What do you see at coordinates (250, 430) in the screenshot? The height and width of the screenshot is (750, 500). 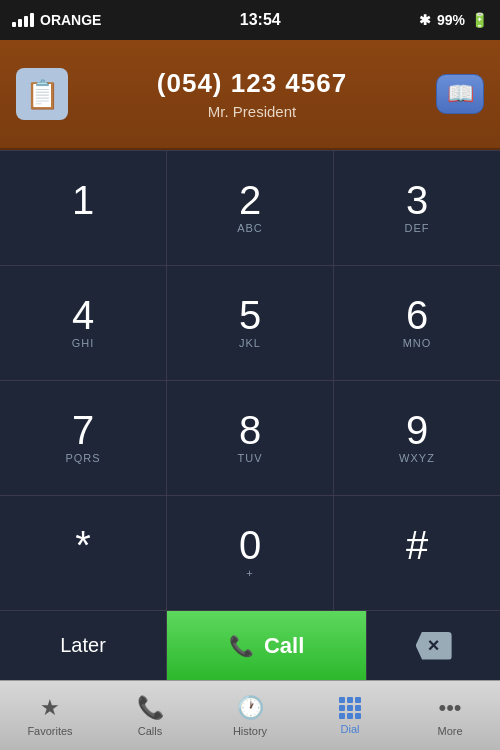 I see `key-7-main: 8` at bounding box center [250, 430].